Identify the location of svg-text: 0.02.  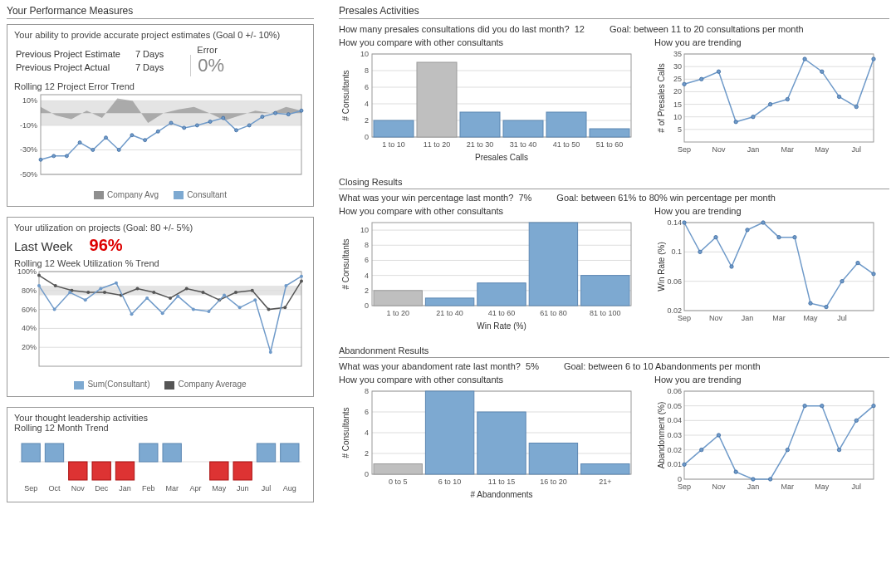
(674, 450).